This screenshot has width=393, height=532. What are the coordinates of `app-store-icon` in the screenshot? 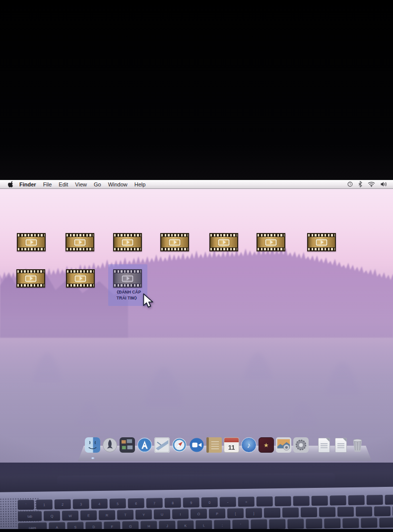 It's located at (145, 445).